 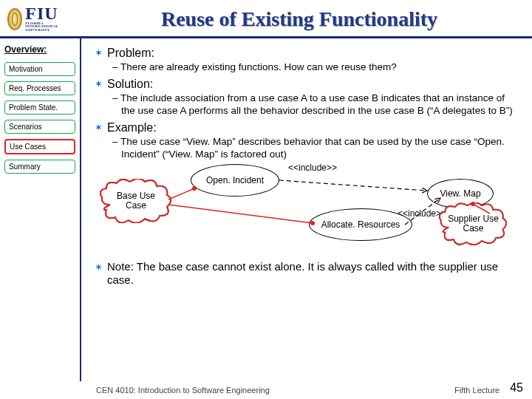 I want to click on subbullet-example: – The use case “View. Map” describes beh…, so click(x=316, y=149).